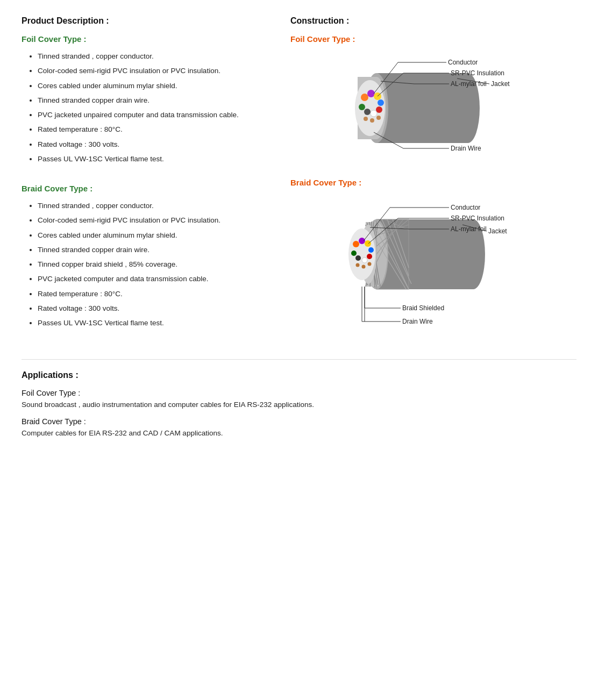 Image resolution: width=598 pixels, height=700 pixels. Describe the element at coordinates (151, 265) in the screenshot. I see `braid-bullet-list: Tinned stranded , copper conductor. Colo…` at that location.